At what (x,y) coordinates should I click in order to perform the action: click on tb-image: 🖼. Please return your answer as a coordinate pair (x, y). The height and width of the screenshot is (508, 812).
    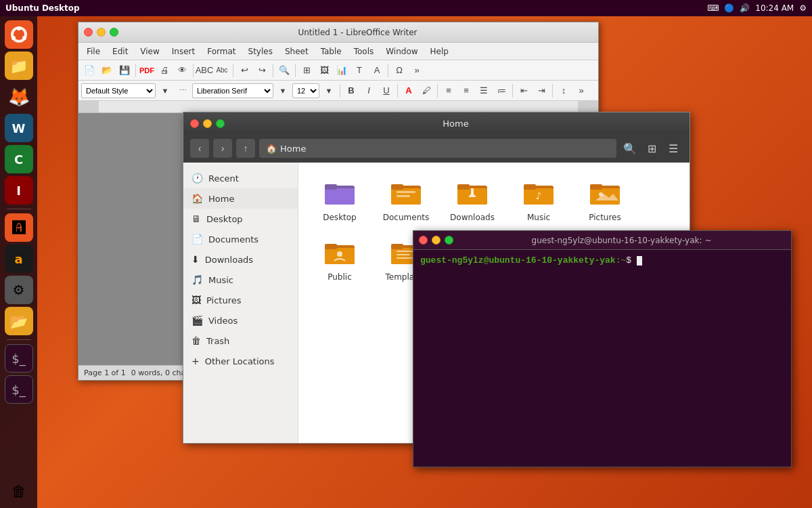
    Looking at the image, I should click on (324, 70).